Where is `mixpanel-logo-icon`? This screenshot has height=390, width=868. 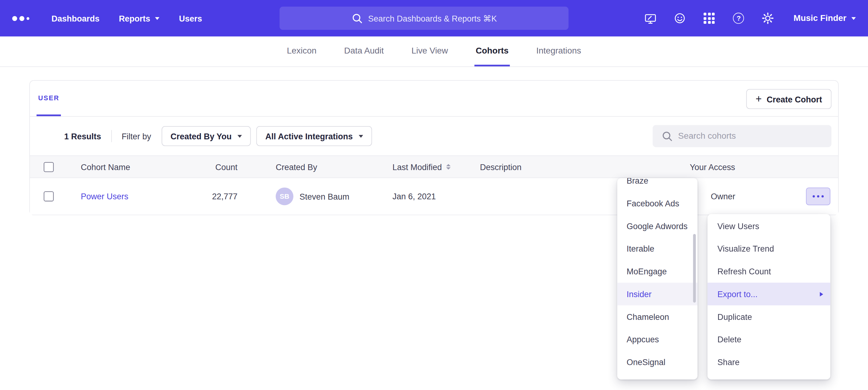 mixpanel-logo-icon is located at coordinates (21, 18).